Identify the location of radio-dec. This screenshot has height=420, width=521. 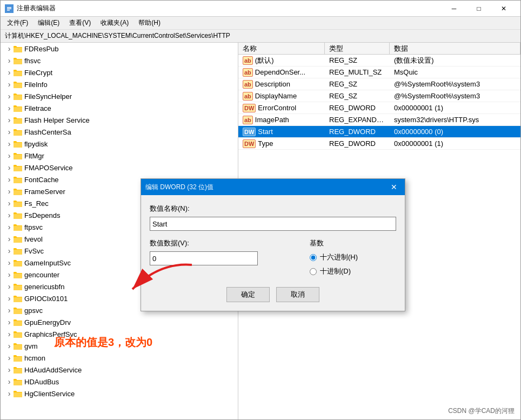
(313, 271).